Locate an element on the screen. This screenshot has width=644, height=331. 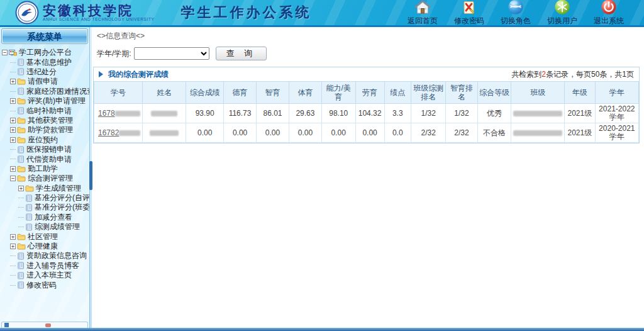
table-cell: 0.0 is located at coordinates (397, 133).